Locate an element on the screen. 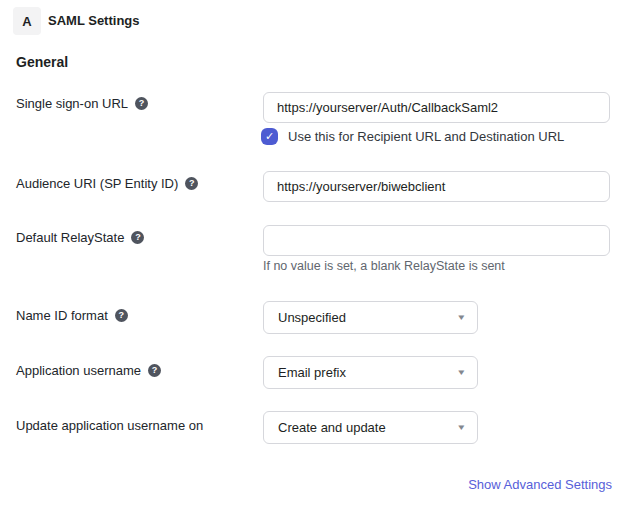 This screenshot has height=517, width=624. relaystate-label: Default RelayState ? is located at coordinates (80, 238).